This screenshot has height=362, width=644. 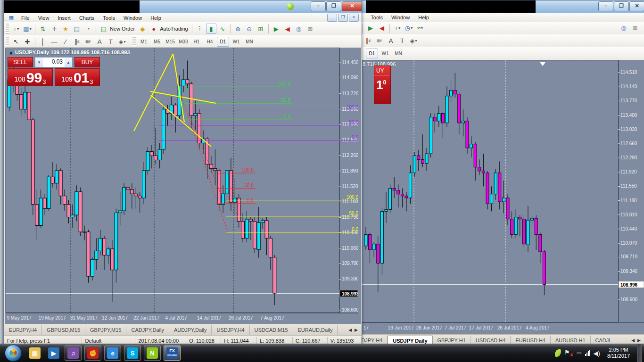 What do you see at coordinates (88, 41) in the screenshot?
I see `fibonacci-icon: ≡F` at bounding box center [88, 41].